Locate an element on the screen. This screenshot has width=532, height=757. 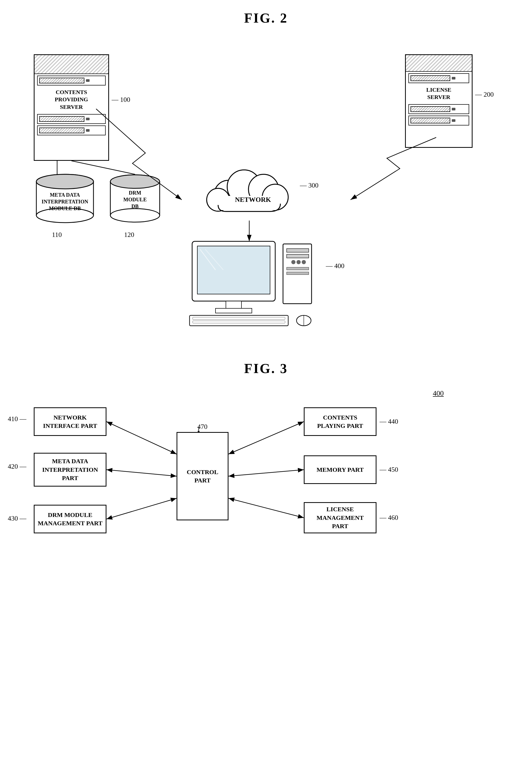
meta-data-db-ref: 110 is located at coordinates (57, 235).